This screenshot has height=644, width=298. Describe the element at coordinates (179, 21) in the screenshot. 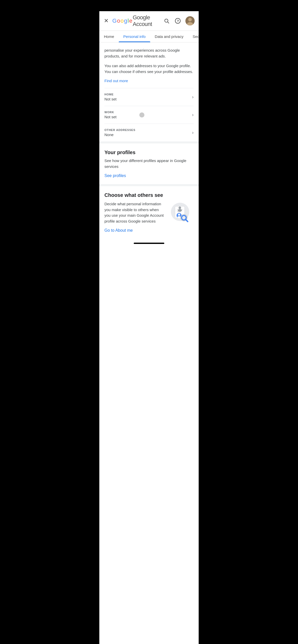

I see `header-icons: ?` at that location.